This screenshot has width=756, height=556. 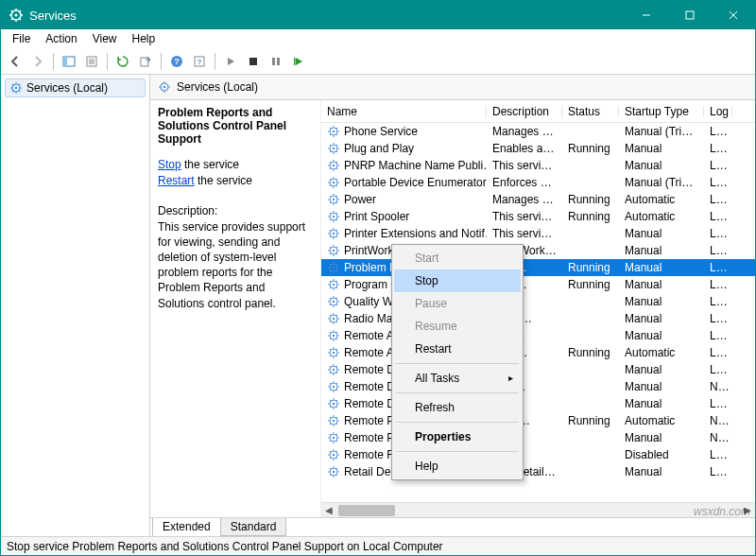 I want to click on table-row: Phone ServiceManages th…Manual (Trig…Loc, so click(x=539, y=131).